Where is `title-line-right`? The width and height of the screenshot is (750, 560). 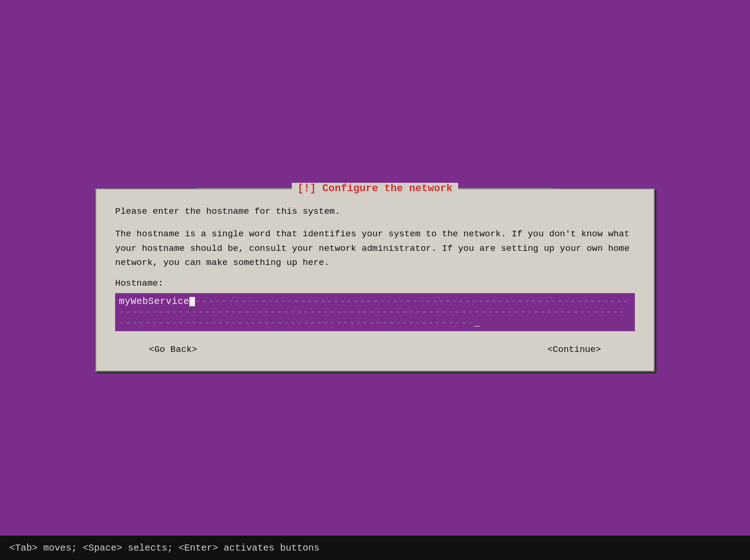 title-line-right is located at coordinates (505, 188).